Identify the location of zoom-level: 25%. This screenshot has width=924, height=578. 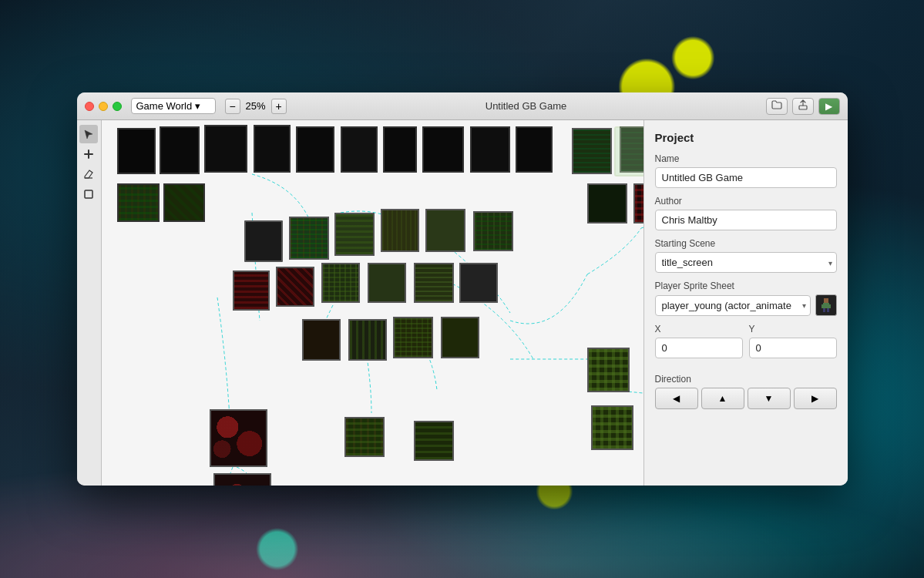
(256, 106).